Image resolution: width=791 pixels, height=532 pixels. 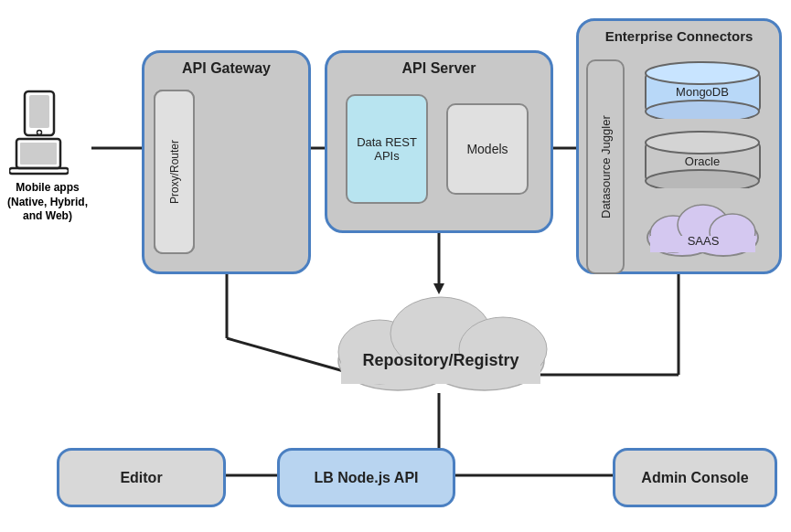 I want to click on datasource-juggler: Datasource Juggler, so click(x=605, y=166).